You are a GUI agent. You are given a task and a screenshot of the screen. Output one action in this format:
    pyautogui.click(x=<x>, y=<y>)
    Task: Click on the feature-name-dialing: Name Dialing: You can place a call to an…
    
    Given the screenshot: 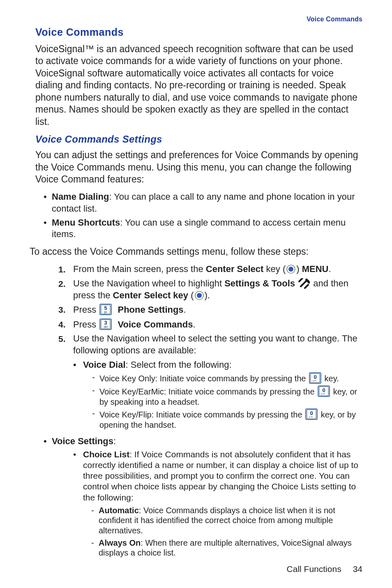 What is the action you would take?
    pyautogui.click(x=203, y=203)
    